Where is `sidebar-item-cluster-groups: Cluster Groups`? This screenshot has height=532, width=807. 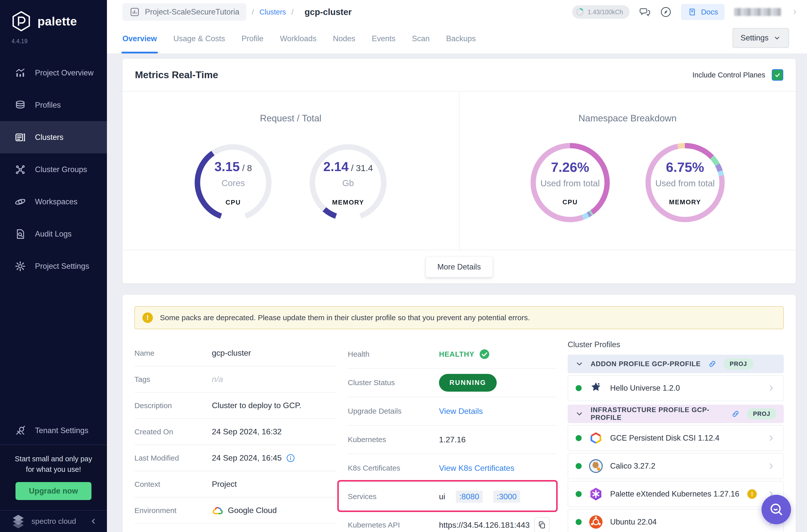
sidebar-item-cluster-groups: Cluster Groups is located at coordinates (54, 170).